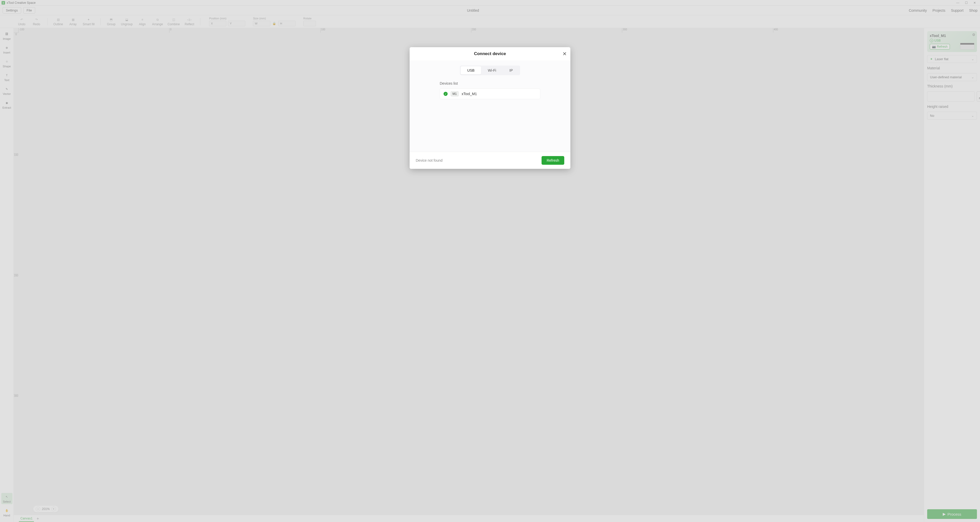 The height and width of the screenshot is (522, 980). I want to click on device-item-name: xTool_M1, so click(469, 94).